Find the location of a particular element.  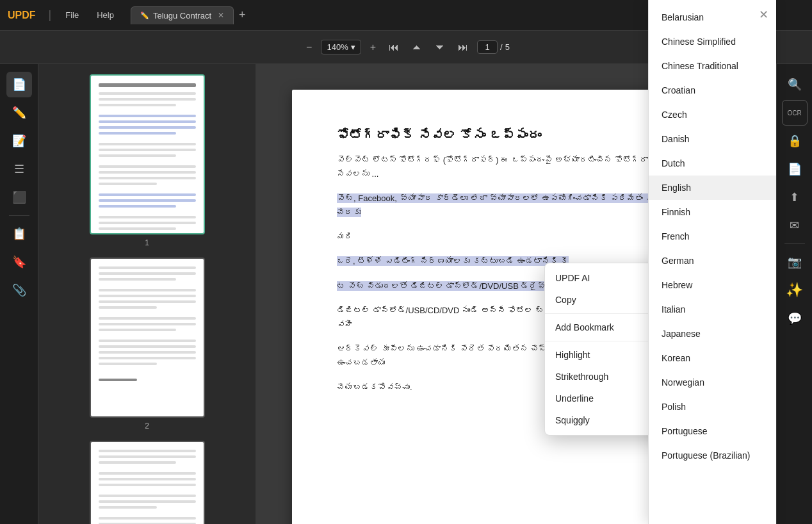

lang-chinese-traditional: Chinese Traditional is located at coordinates (712, 66).